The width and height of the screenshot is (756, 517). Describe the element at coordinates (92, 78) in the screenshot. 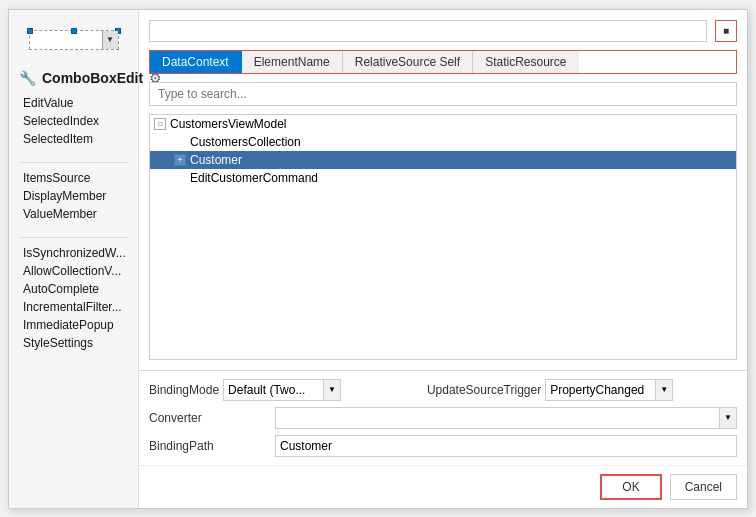

I see `component-title: ComboBoxEdit` at that location.